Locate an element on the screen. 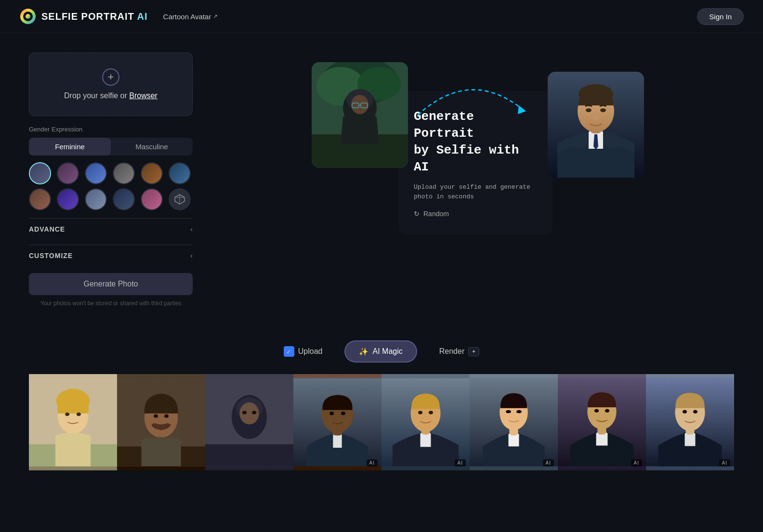 The width and height of the screenshot is (763, 532). selfie-input-card is located at coordinates (360, 115).